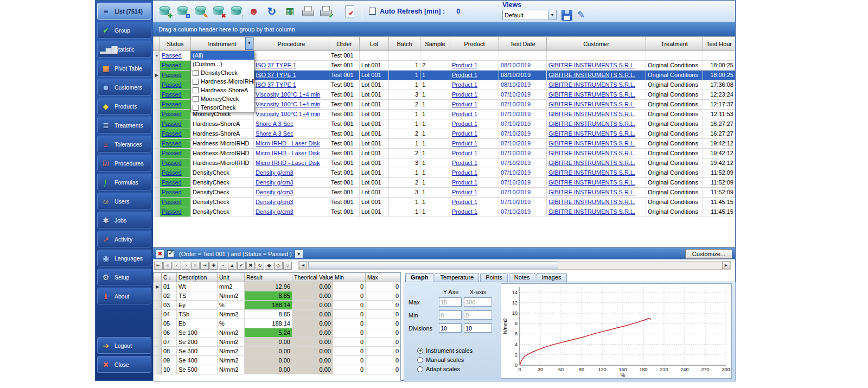 The height and width of the screenshot is (388, 868). What do you see at coordinates (514, 265) in the screenshot?
I see `horizontal-scrollbar: ◀ ▶` at bounding box center [514, 265].